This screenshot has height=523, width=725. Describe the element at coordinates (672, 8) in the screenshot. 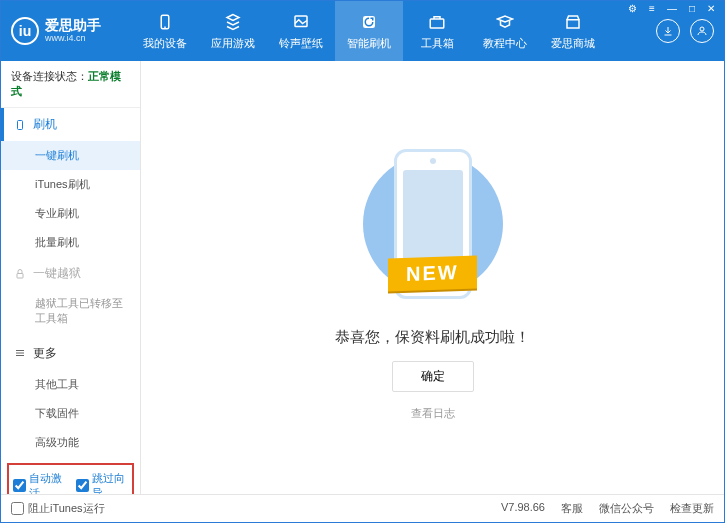

I see `window-controls: ⚙ ≡ — □ ✕` at that location.